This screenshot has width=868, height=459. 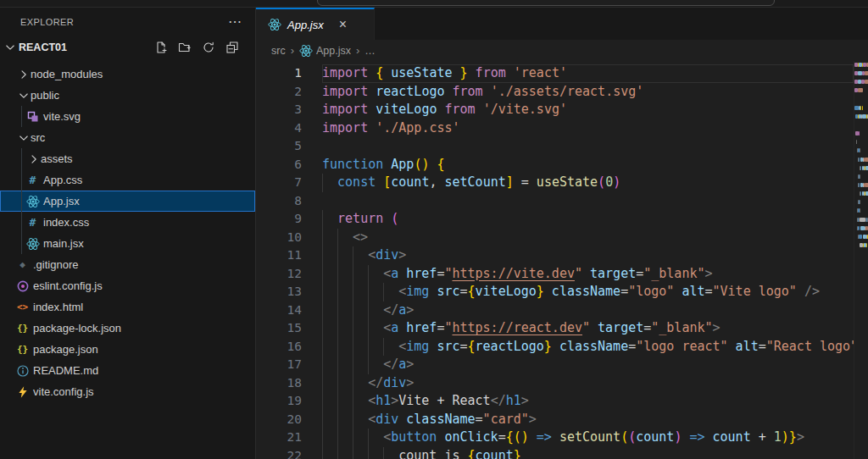 What do you see at coordinates (588, 129) in the screenshot?
I see `code-line: import './App.css'` at bounding box center [588, 129].